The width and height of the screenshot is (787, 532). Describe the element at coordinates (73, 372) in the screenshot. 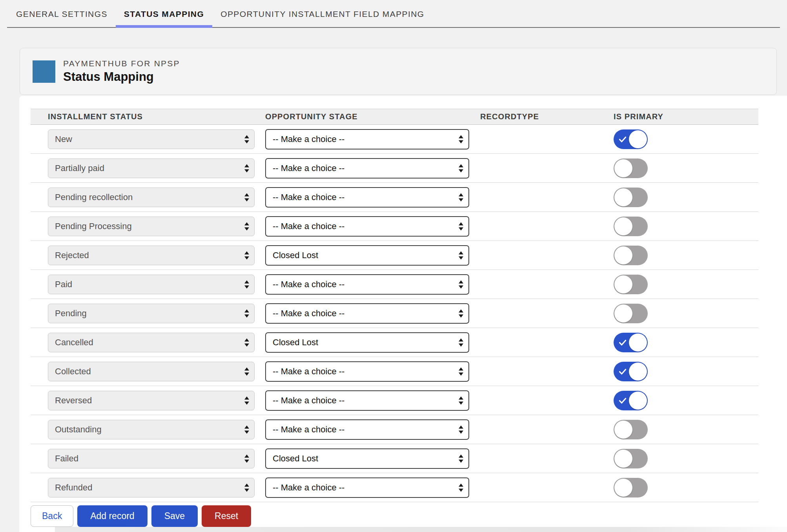

I see `installment-status-value: Collected` at that location.